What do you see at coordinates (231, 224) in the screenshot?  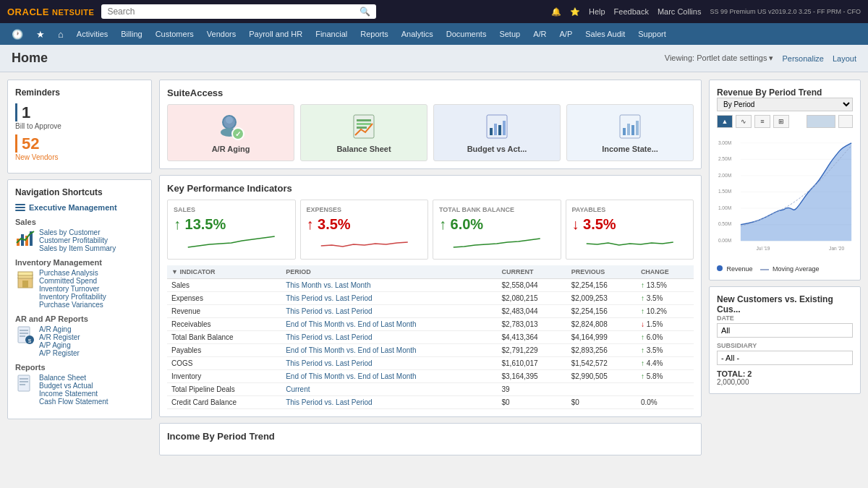 I see `kpi-value-sales: ↑ 13.5%` at bounding box center [231, 224].